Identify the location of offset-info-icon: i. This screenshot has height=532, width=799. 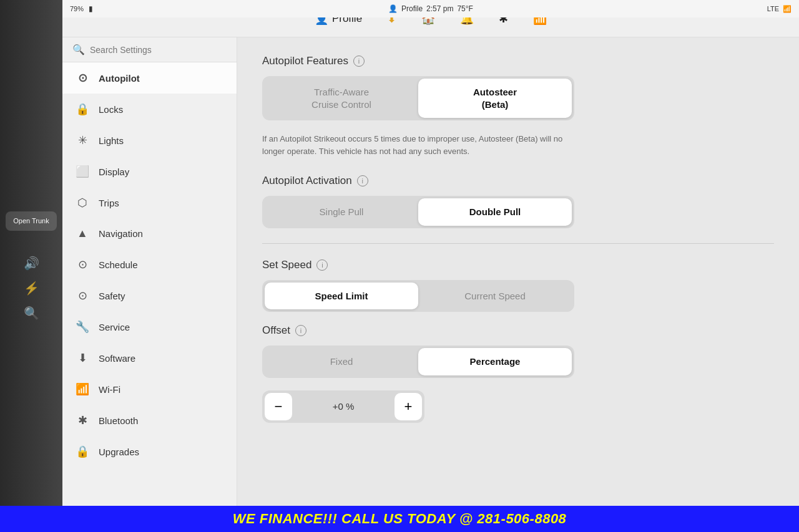
(301, 331).